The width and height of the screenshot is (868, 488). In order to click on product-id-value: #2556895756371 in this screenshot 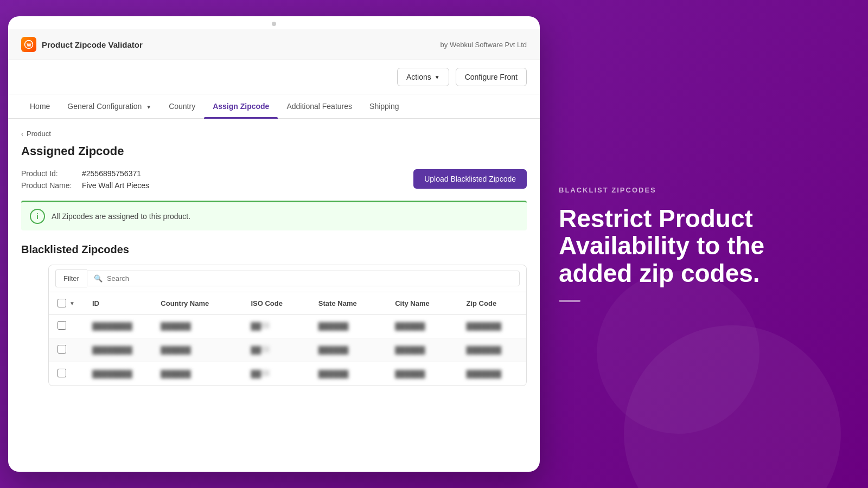, I will do `click(112, 174)`.